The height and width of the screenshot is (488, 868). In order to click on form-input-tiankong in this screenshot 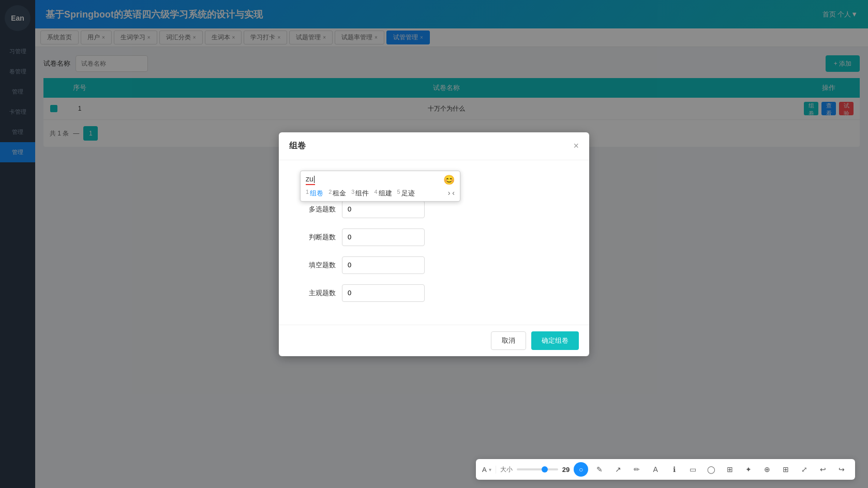, I will do `click(383, 265)`.